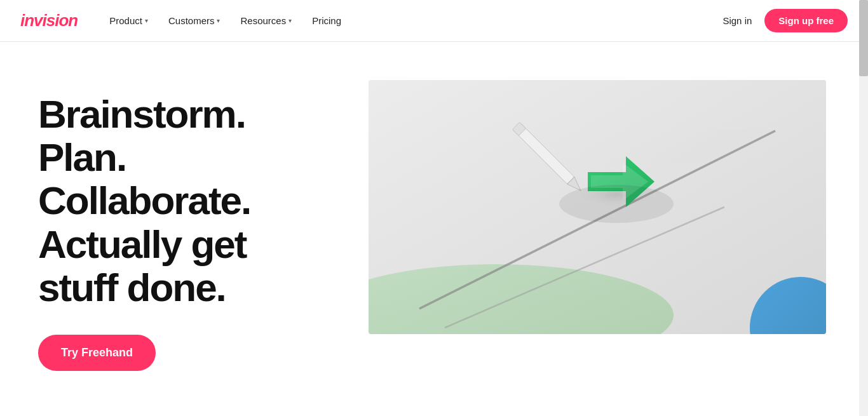  What do you see at coordinates (412, 20) in the screenshot?
I see `nav-links: Product ▾ Customers ▾ Resources ▾ Pricin…` at bounding box center [412, 20].